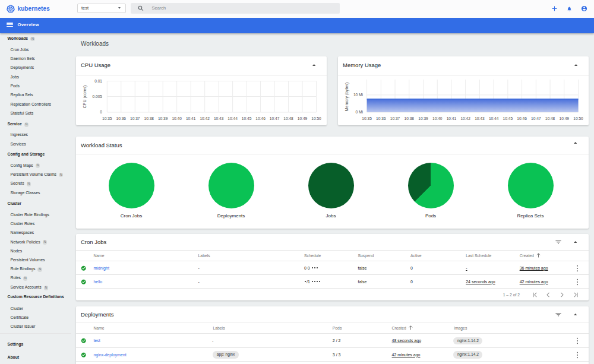 The image size is (594, 364). What do you see at coordinates (101, 112) in the screenshot?
I see `svg-text: 0` at bounding box center [101, 112].